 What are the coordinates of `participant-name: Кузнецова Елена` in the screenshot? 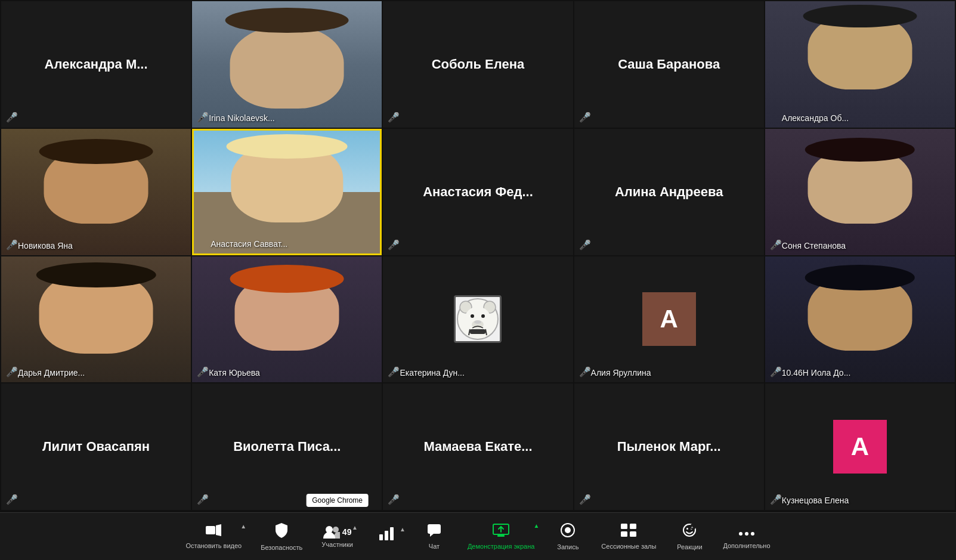 It's located at (816, 500).